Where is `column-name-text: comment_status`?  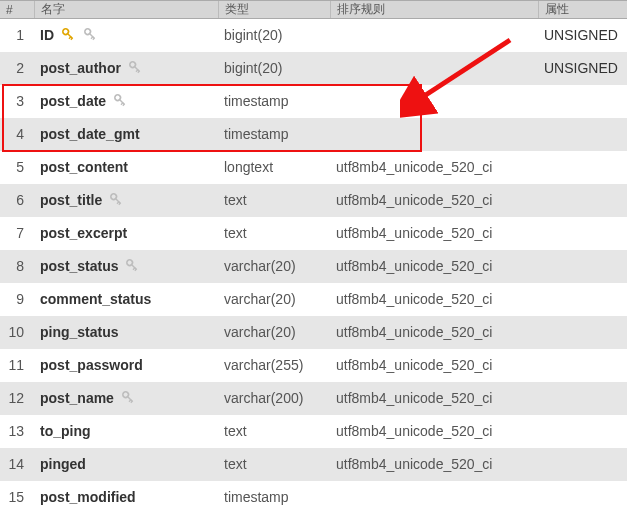 column-name-text: comment_status is located at coordinates (96, 299).